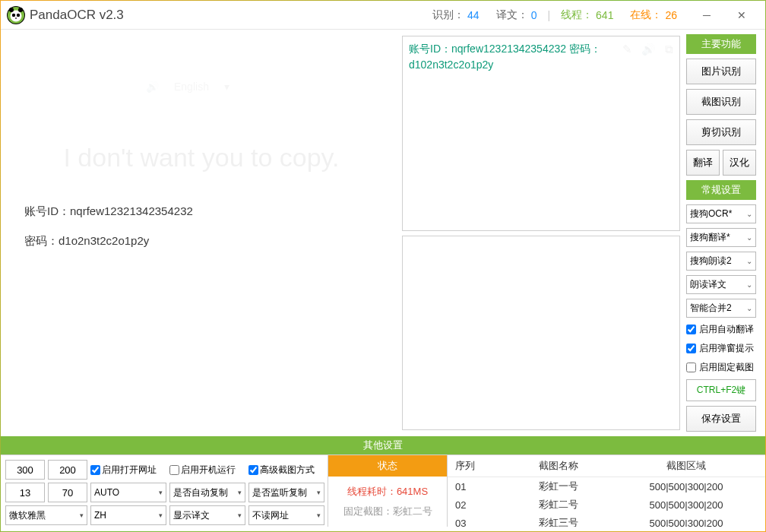  Describe the element at coordinates (686, 467) in the screenshot. I see `col-area: 截图区域` at that location.